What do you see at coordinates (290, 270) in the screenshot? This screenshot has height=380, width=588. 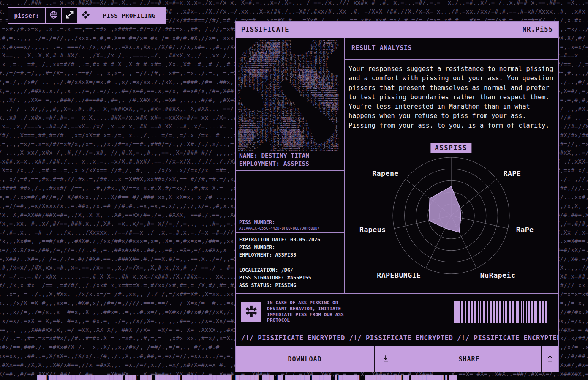 I see `localization-line: LOCALIZATION: /DG/` at bounding box center [290, 270].